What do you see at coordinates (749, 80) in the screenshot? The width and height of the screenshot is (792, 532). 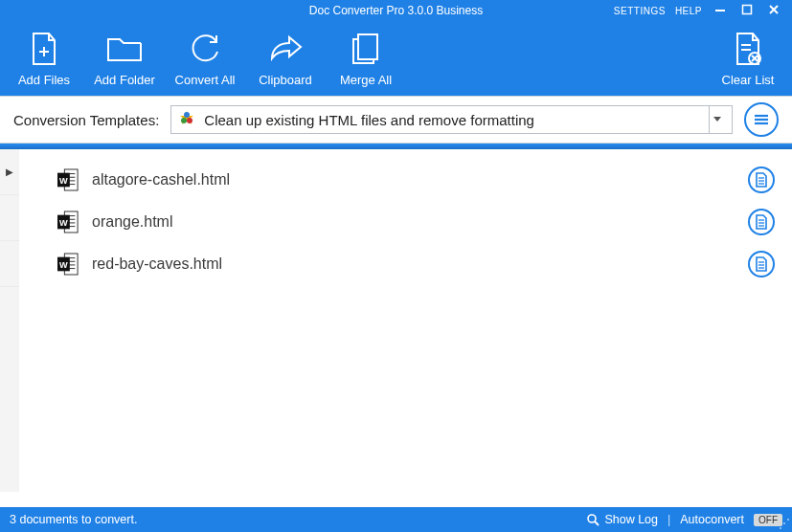 I see `clear-list-label: Clear List` at bounding box center [749, 80].